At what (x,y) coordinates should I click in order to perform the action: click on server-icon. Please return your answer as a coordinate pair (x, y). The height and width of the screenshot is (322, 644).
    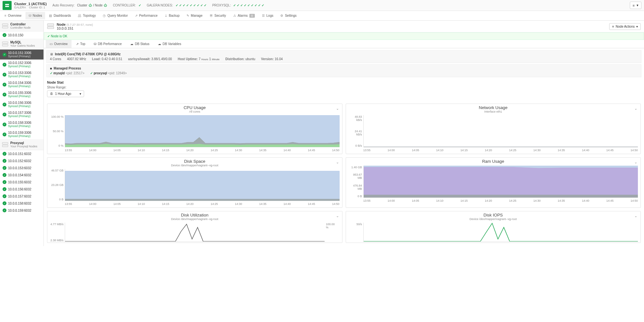
    Looking at the image, I should click on (5, 44).